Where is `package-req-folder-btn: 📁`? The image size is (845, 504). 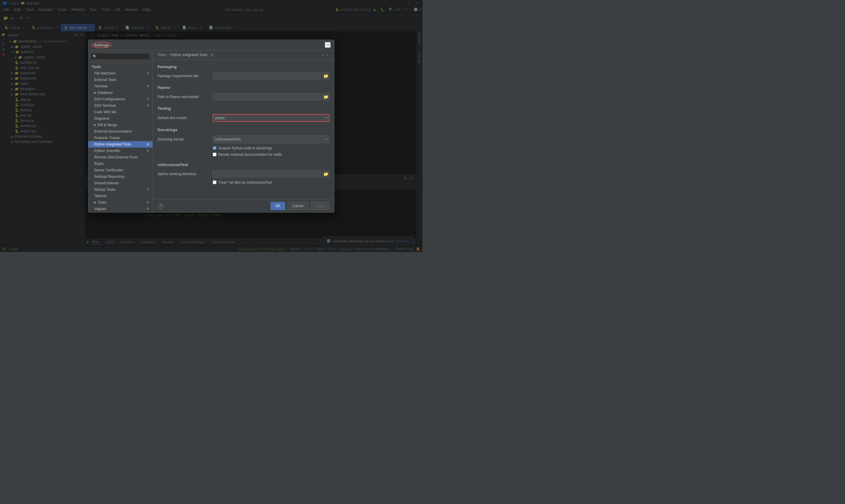
package-req-folder-btn: 📁 is located at coordinates (326, 76).